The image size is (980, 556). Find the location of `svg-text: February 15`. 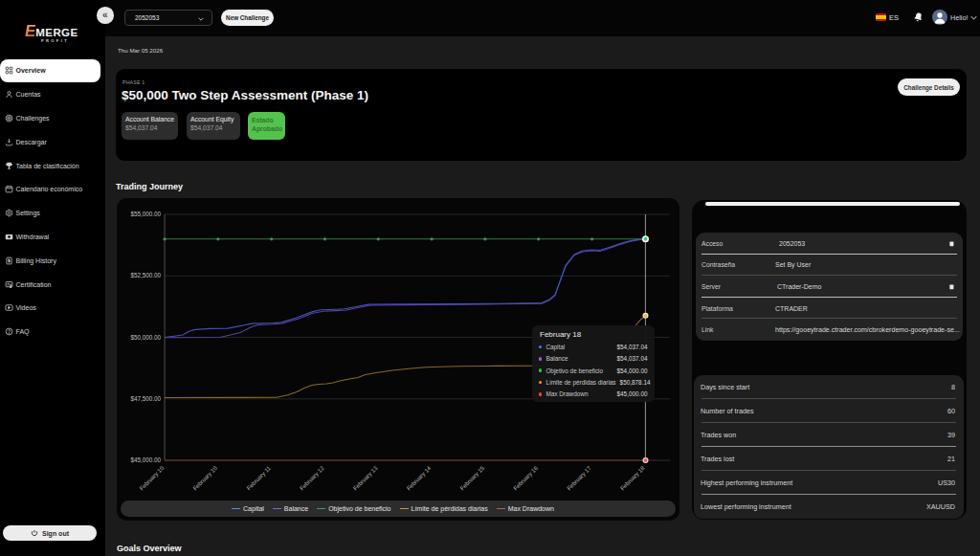

svg-text: February 15 is located at coordinates (473, 478).